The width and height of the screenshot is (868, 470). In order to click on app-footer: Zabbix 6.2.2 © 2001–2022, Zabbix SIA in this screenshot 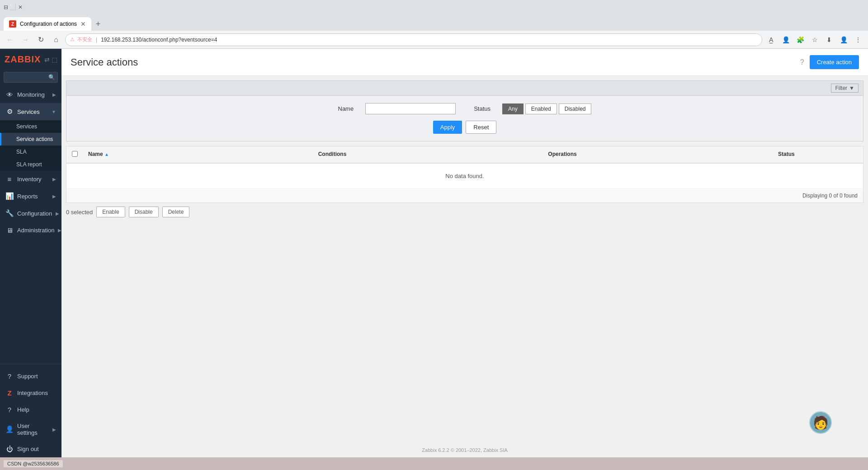, I will do `click(465, 450)`.